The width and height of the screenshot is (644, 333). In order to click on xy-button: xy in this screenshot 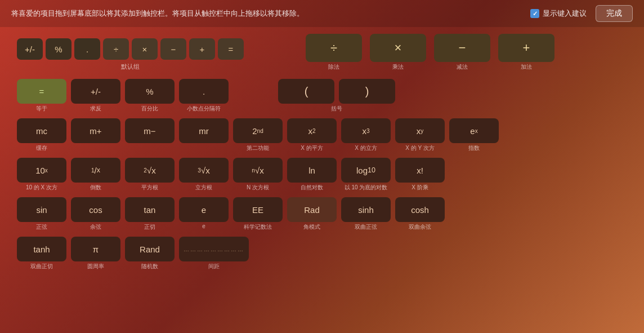, I will do `click(420, 131)`.